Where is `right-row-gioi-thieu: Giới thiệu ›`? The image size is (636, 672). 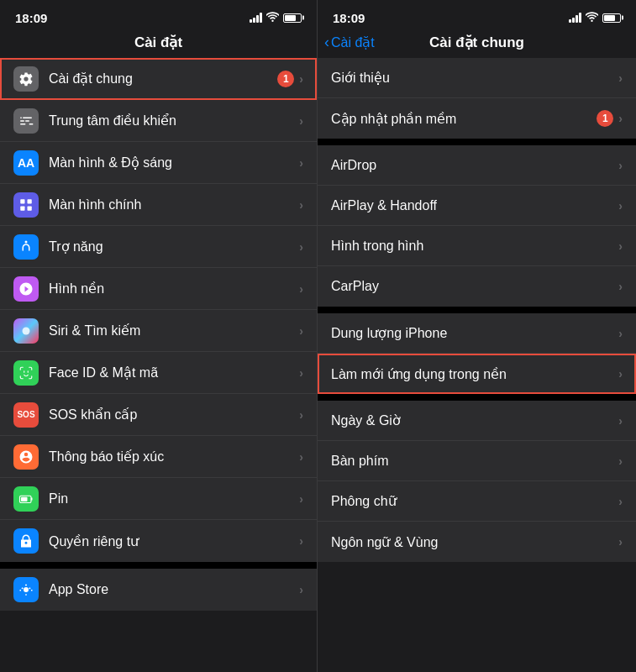 right-row-gioi-thieu: Giới thiệu › is located at coordinates (477, 78).